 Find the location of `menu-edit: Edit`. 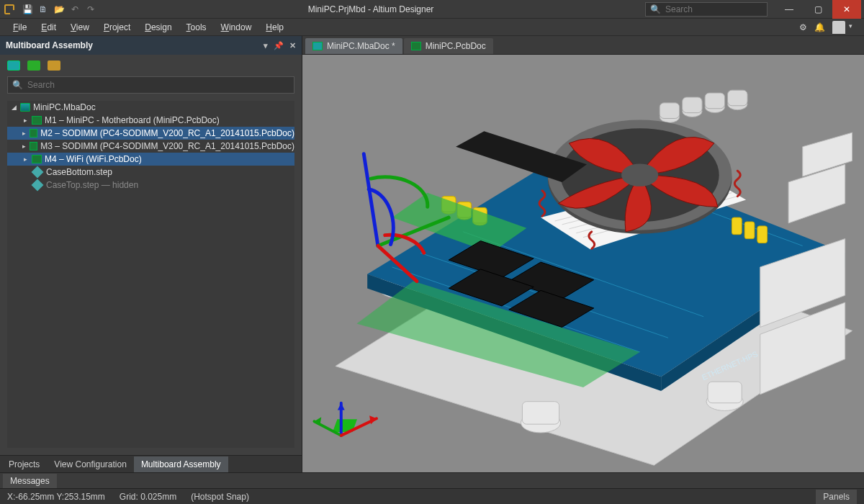

menu-edit: Edit is located at coordinates (49, 27).